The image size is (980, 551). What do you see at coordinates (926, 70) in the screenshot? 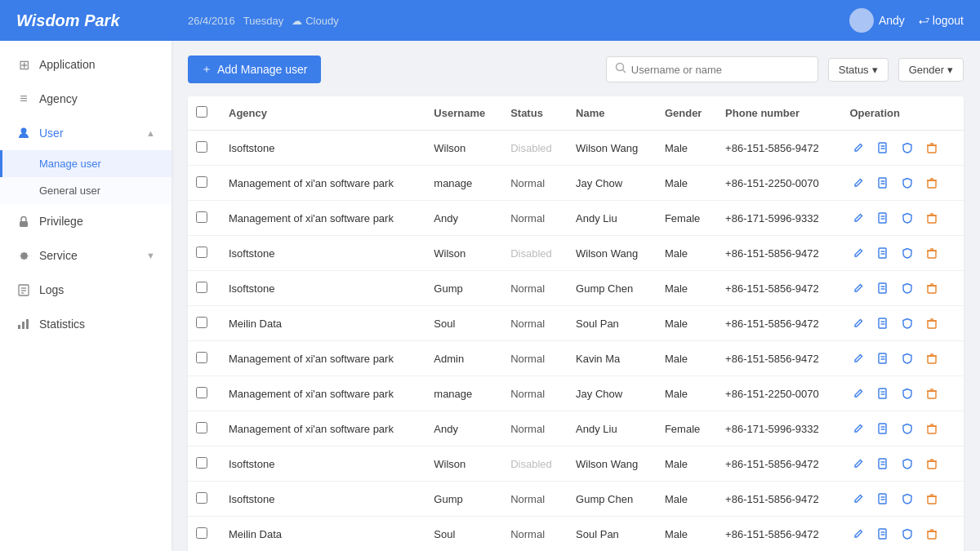
I see `gender-filter-label: Gender` at bounding box center [926, 70].